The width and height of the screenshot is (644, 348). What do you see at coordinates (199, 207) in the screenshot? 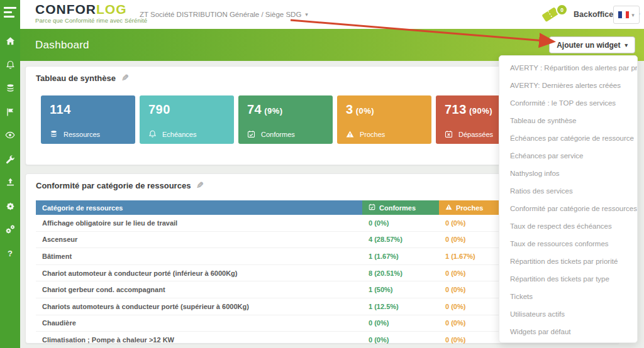
I see `column-category: Catégorie de ressources` at bounding box center [199, 207].